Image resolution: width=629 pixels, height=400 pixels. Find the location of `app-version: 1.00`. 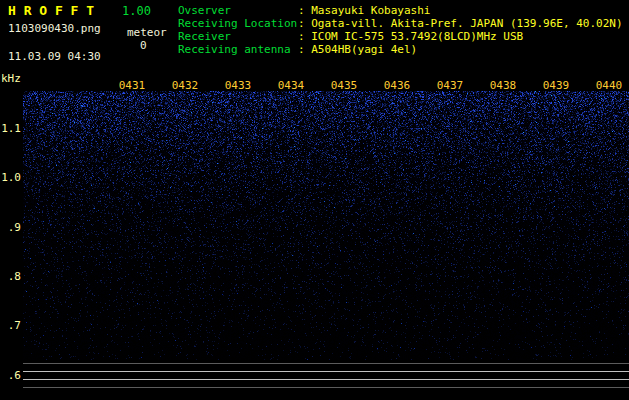

app-version: 1.00 is located at coordinates (136, 11).